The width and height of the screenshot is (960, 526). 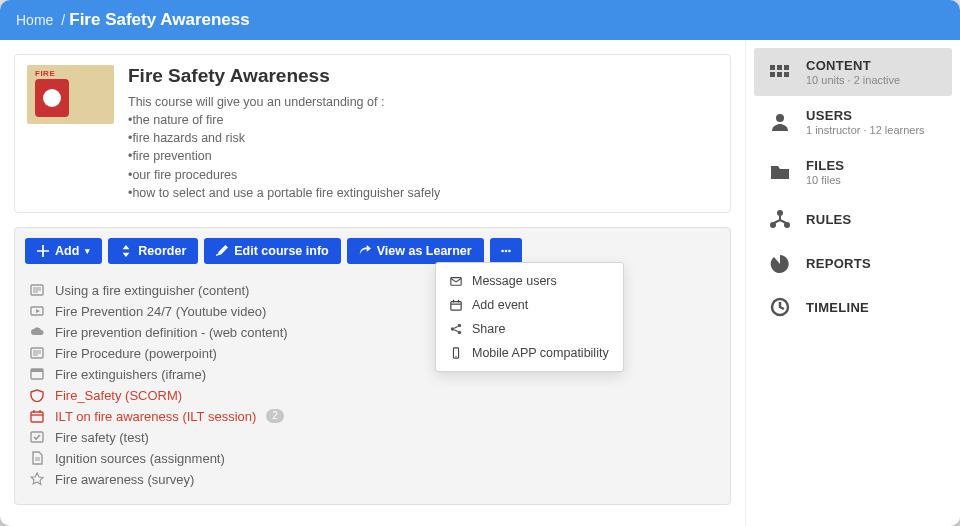 I want to click on breadcrumb: Home / Fire Safety Awareness, so click(x=480, y=20).